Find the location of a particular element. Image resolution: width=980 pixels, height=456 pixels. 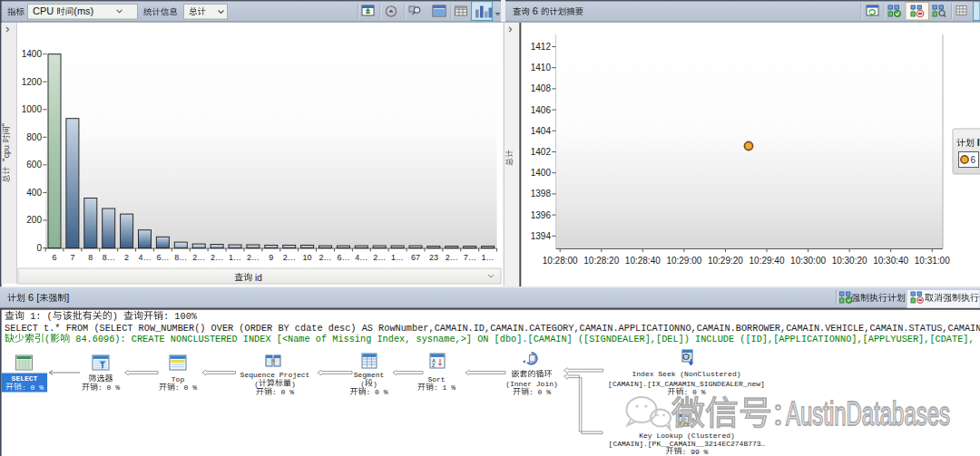

svg-text: 800 is located at coordinates (34, 138).